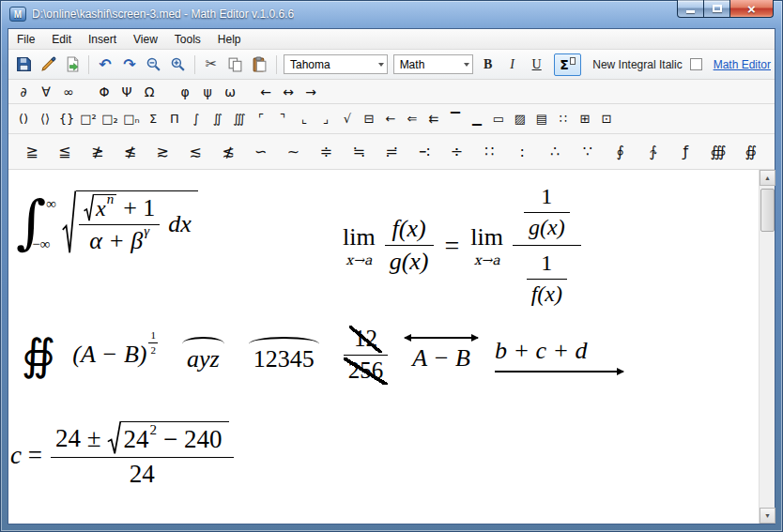 The width and height of the screenshot is (783, 532). What do you see at coordinates (48, 65) in the screenshot?
I see `draw-pen-button` at bounding box center [48, 65].